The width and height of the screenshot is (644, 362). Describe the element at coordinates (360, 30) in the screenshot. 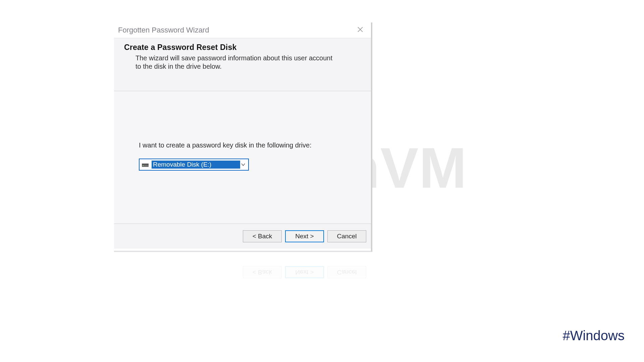

I see `close-button` at that location.